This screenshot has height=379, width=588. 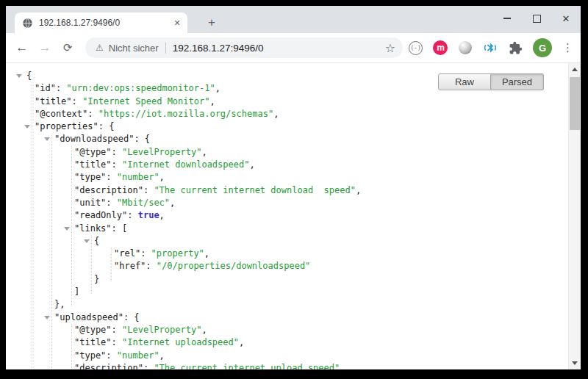 What do you see at coordinates (441, 48) in the screenshot?
I see `m-badge-extension-button: m` at bounding box center [441, 48].